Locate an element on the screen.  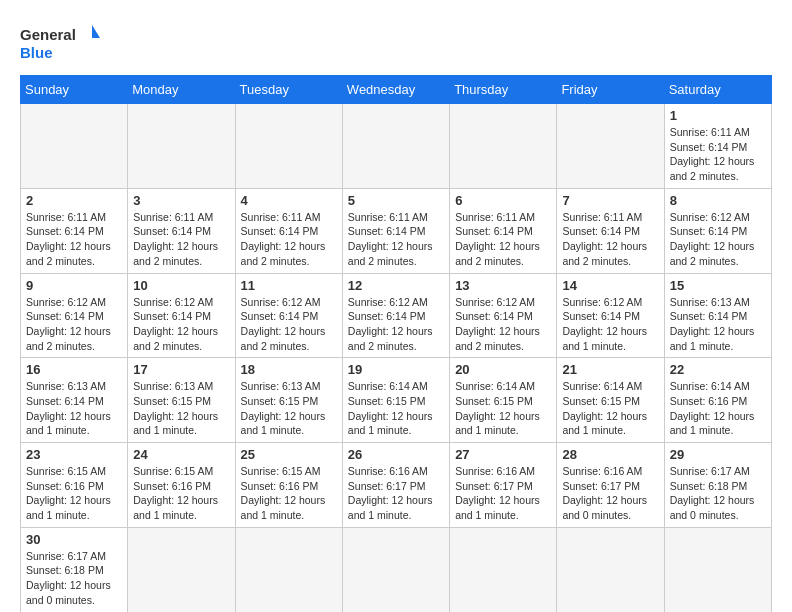
week-row-1: 1Sunrise: 6:11 AMSunset: 6:14 PMDaylight… is located at coordinates (396, 146).